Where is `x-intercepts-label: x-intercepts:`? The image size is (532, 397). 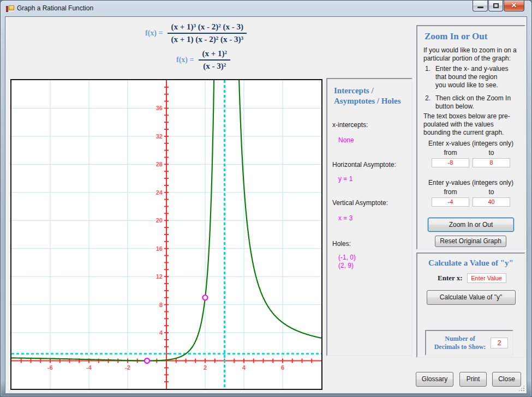
x-intercepts-label: x-intercepts: is located at coordinates (350, 125).